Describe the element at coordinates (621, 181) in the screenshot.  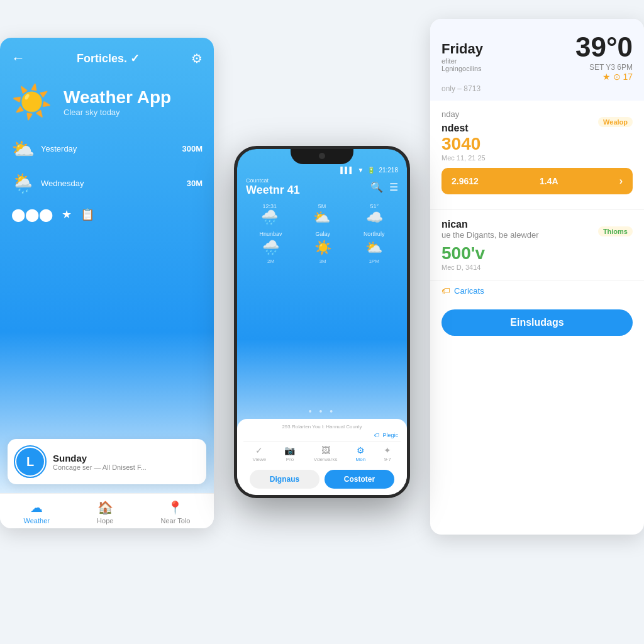
I see `right-chevron-icon: ›` at that location.